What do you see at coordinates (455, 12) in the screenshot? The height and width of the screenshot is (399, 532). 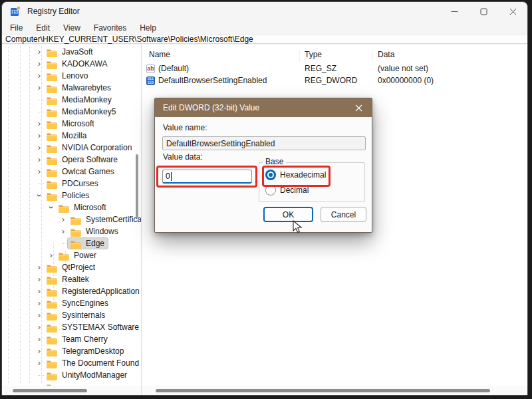 I see `minimize-icon` at bounding box center [455, 12].